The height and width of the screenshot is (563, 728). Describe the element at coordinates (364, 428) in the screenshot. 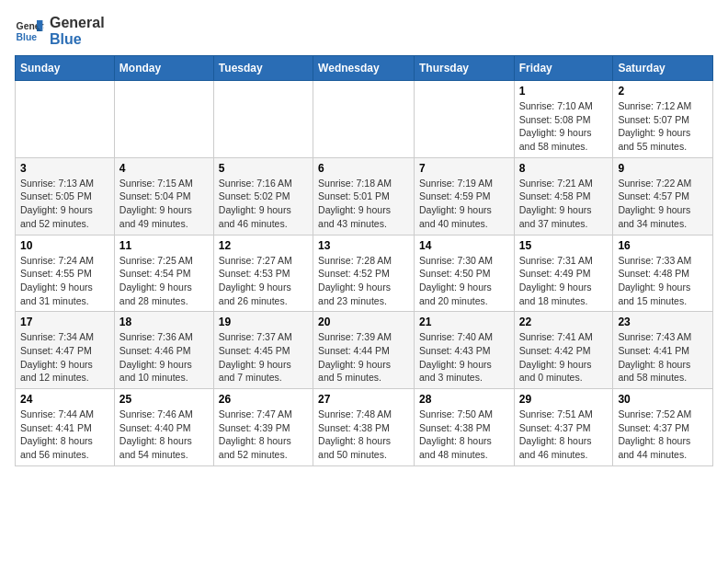

I see `calendar-cell: 27Sunrise: 7:48 AM Sunset: 4:38 PM Dayli…` at that location.